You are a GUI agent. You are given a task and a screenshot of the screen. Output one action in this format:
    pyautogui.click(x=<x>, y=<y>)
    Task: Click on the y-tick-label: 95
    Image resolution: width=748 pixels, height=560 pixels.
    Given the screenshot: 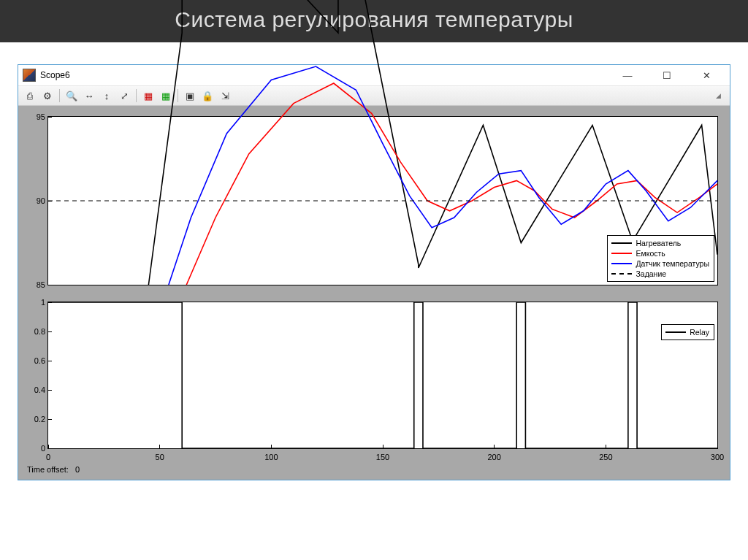 What is the action you would take?
    pyautogui.click(x=36, y=117)
    